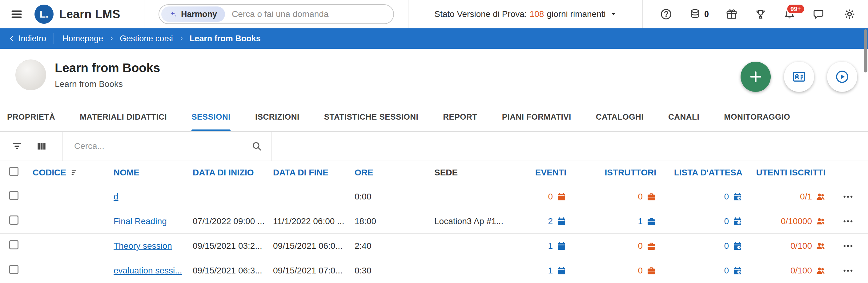  I want to click on scrollbar-thumb, so click(865, 51).